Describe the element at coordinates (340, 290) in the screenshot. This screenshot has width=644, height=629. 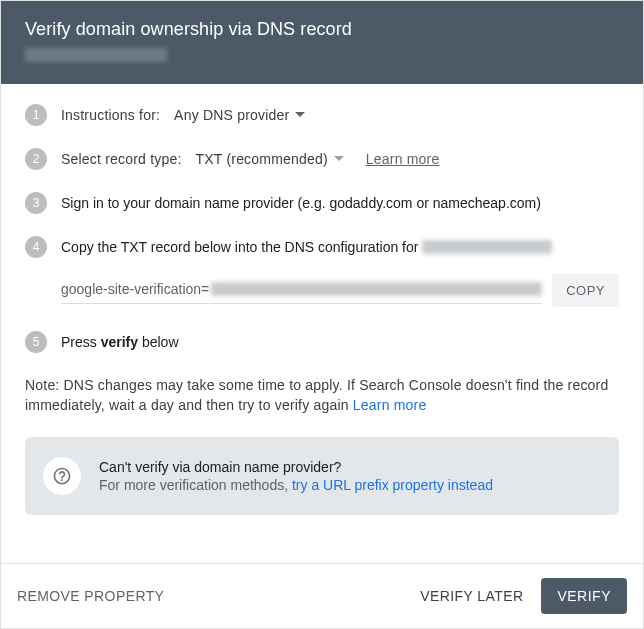
I see `txt-record-row: google-site-verification= COPY` at that location.